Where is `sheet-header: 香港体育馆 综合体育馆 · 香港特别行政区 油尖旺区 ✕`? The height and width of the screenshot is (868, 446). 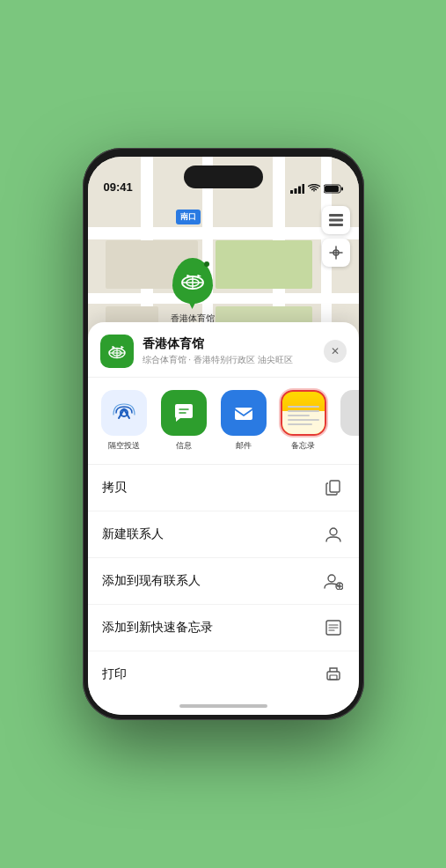
sheet-header: 香港体育馆 综合体育馆 · 香港特别行政区 油尖旺区 ✕ is located at coordinates (223, 350).